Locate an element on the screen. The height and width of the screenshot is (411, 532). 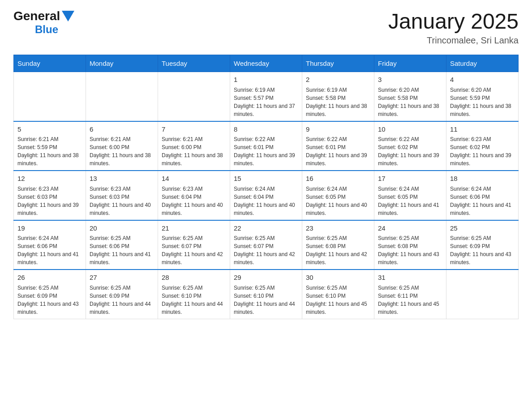
calendar-day-17: 17Sunrise: 6:24 AMSunset: 6:05 PMDayligh… is located at coordinates (410, 195).